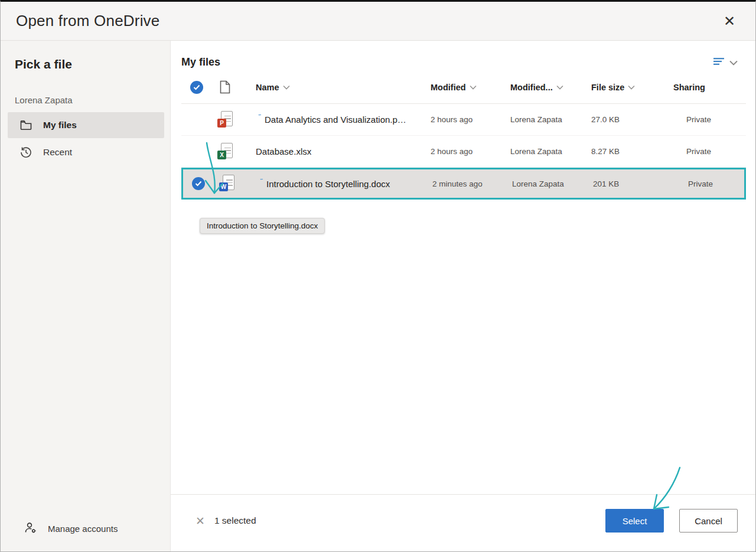 This screenshot has width=756, height=552. What do you see at coordinates (85, 64) in the screenshot?
I see `sidebar-heading: Pick a file` at bounding box center [85, 64].